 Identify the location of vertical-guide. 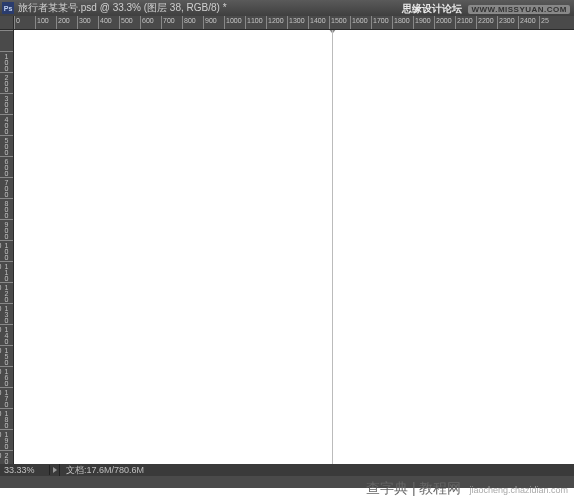
(332, 247).